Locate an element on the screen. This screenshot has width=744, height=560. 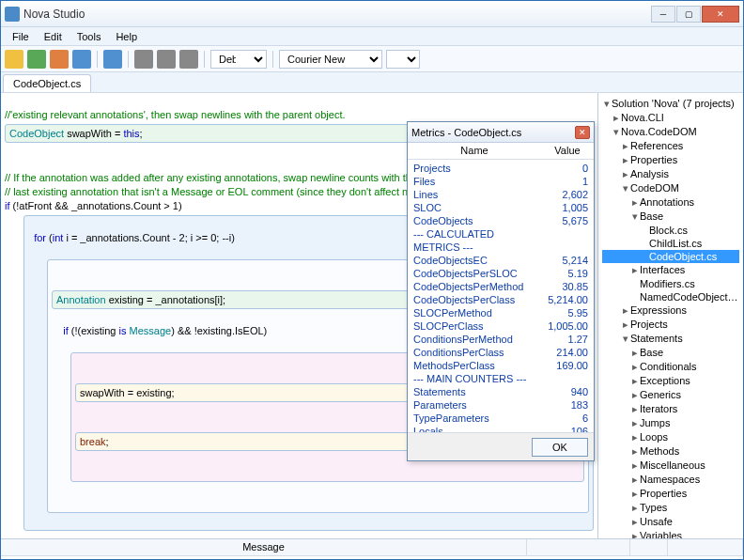
metrics-close-button: ✕ is located at coordinates (582, 132).